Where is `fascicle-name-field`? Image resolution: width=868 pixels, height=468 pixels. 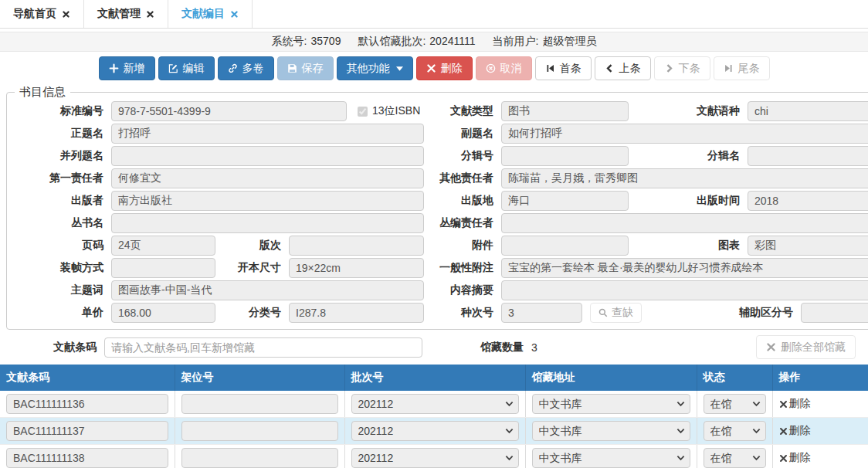
fascicle-name-field is located at coordinates (808, 156).